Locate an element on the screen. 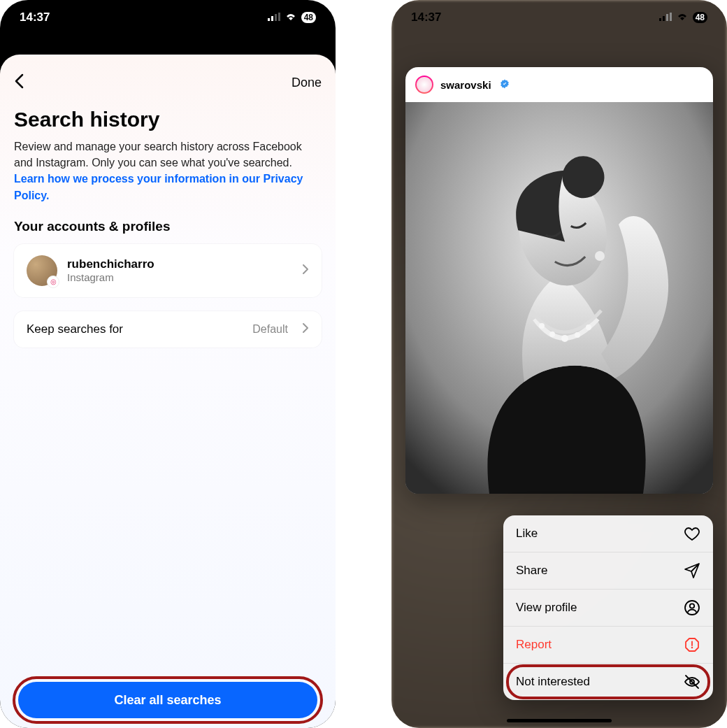 This screenshot has width=727, height=728. avatar: ◎ is located at coordinates (42, 271).